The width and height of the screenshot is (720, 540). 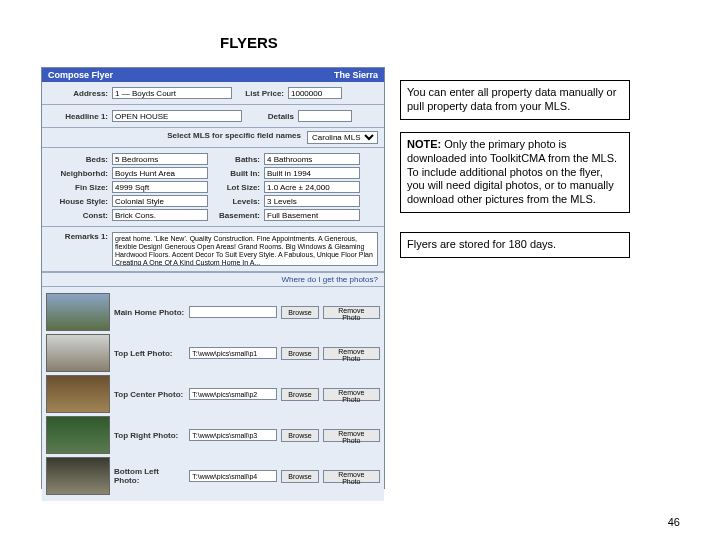 What do you see at coordinates (674, 522) in the screenshot?
I see `page-number: 46` at bounding box center [674, 522].